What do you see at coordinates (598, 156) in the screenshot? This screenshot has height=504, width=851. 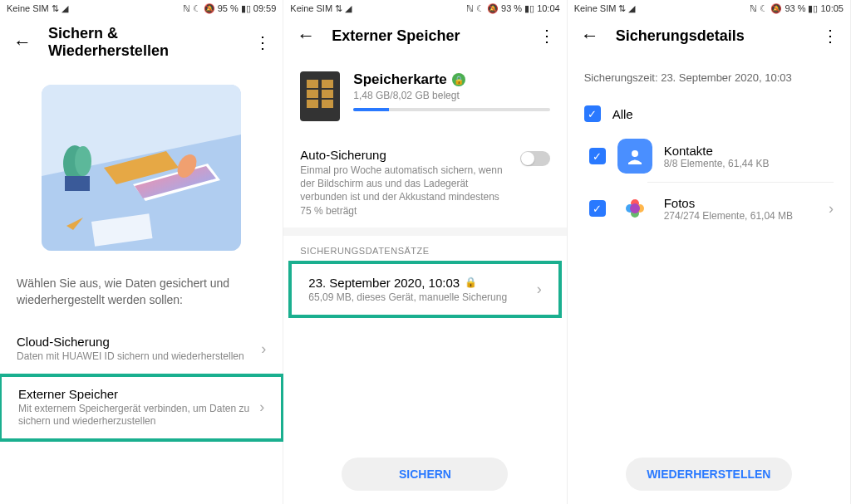 I see `checkbox-contacts: ✓` at bounding box center [598, 156].